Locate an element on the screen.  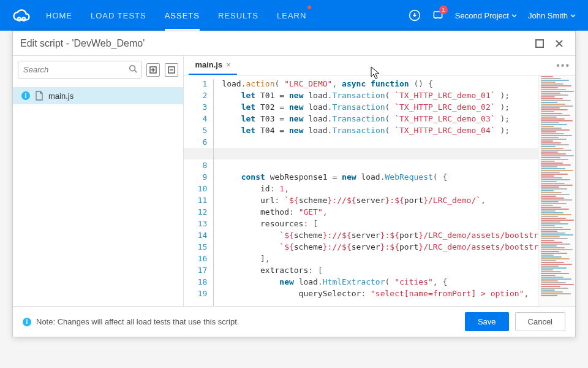
dialog-footer: i Note: Changes will affect all load tes… is located at coordinates (294, 321).